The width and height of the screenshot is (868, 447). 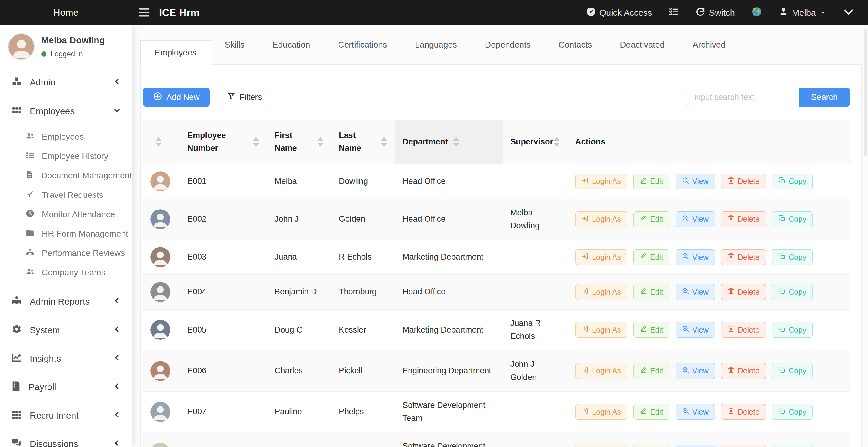 I want to click on column-header-department: Department, so click(x=449, y=142).